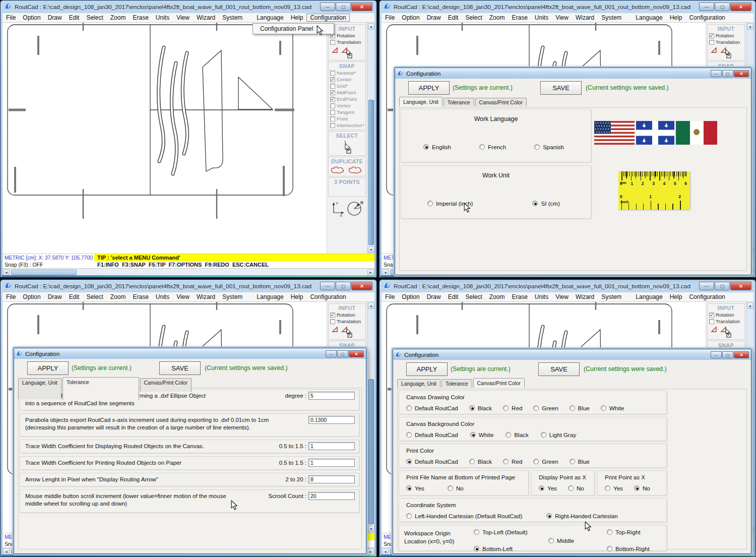 Image resolution: width=756 pixels, height=557 pixels. What do you see at coordinates (162, 18) in the screenshot?
I see `menu-item: Units` at bounding box center [162, 18].